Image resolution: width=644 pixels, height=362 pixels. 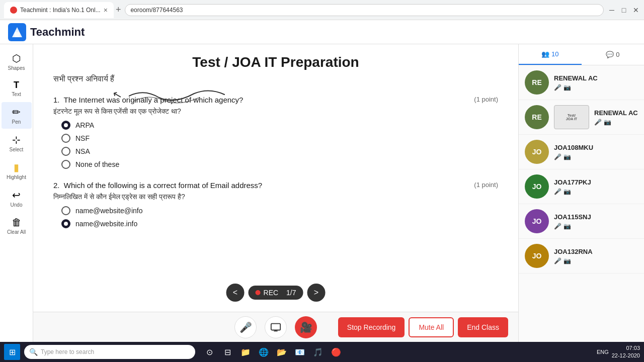 I want to click on panel-tabs: 👥 10 💬 0, so click(x=582, y=55).